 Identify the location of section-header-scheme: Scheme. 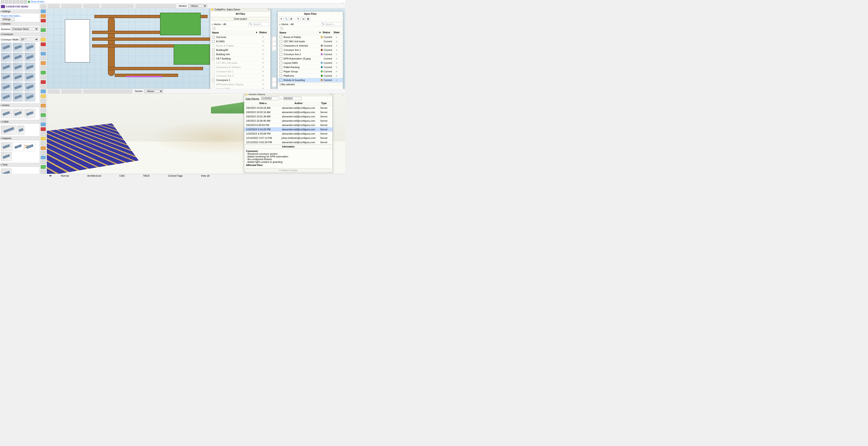
(20, 24).